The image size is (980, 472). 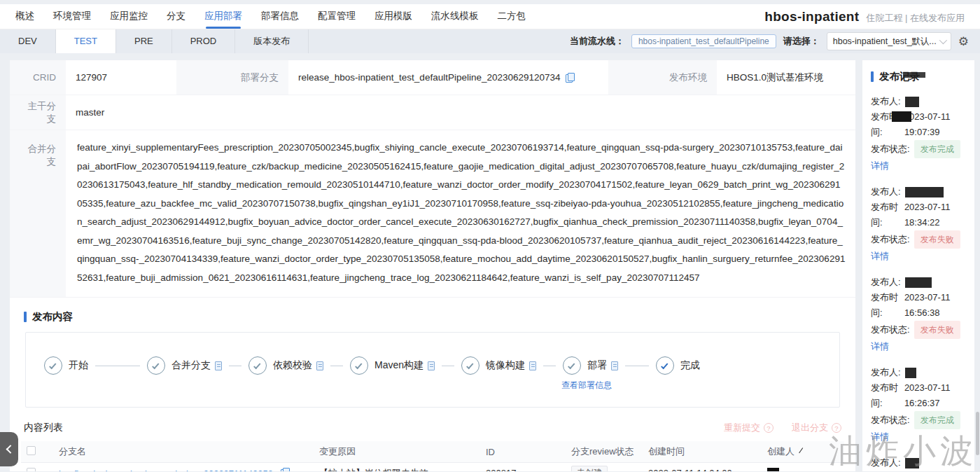 I want to click on nav-item: 环境管理, so click(x=72, y=17).